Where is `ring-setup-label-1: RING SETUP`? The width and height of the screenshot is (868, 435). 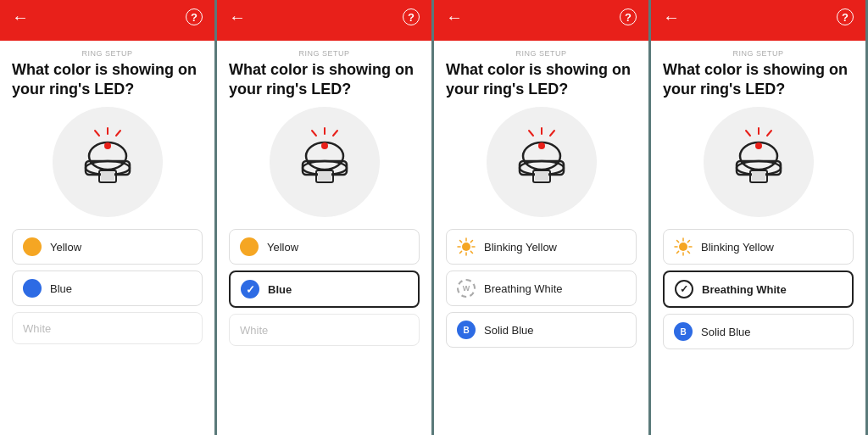
ring-setup-label-1: RING SETUP is located at coordinates (107, 53).